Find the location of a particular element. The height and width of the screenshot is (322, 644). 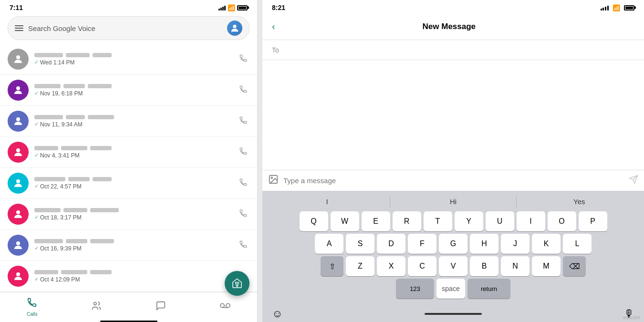

key-m: M is located at coordinates (546, 266).